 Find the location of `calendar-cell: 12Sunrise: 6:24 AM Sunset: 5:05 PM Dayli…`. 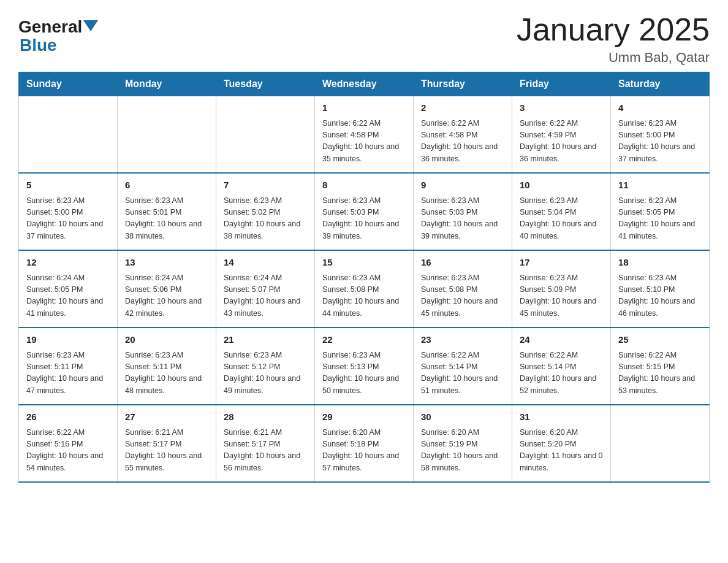

calendar-cell: 12Sunrise: 6:24 AM Sunset: 5:05 PM Dayli… is located at coordinates (69, 289).